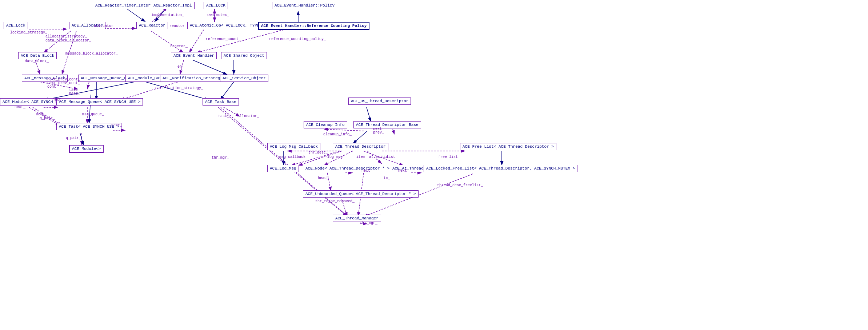  What do you see at coordinates (361, 147) in the screenshot?
I see `node-ace-thread-descriptor: ACE_Thread_Descriptor` at bounding box center [361, 147].